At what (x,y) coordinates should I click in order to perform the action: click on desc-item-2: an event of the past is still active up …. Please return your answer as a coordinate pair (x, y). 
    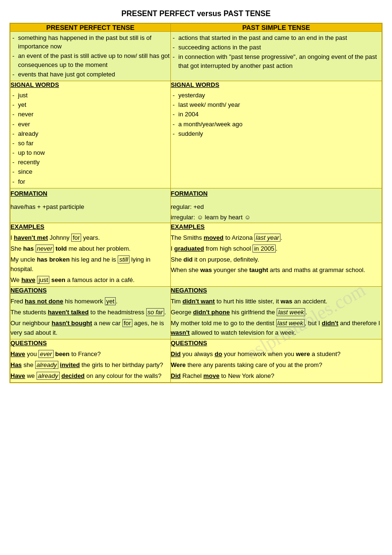
    Looking at the image, I should click on (90, 60).